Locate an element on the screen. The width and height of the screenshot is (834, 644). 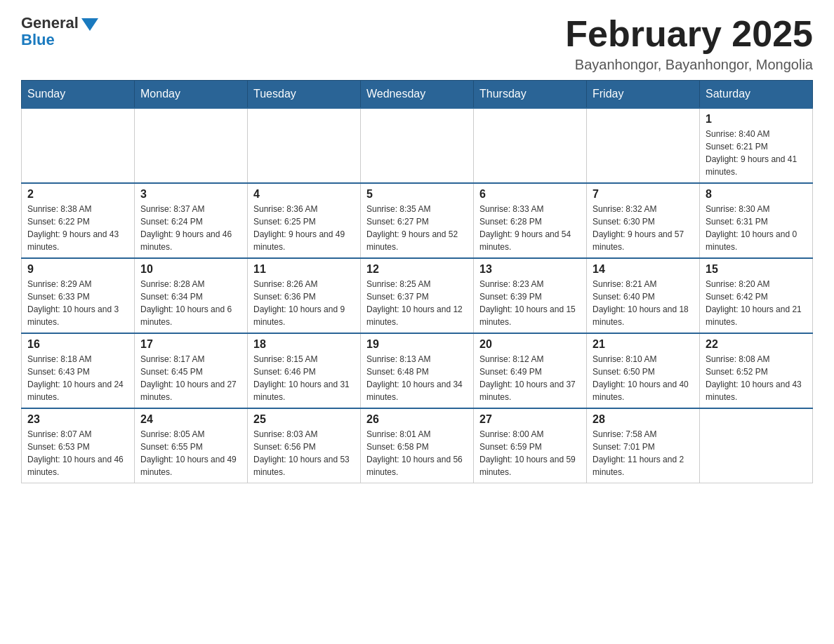
header-friday: Friday is located at coordinates (643, 95).